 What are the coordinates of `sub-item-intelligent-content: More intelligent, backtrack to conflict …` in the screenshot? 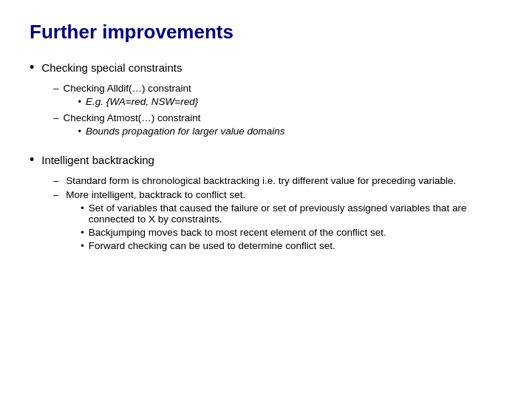 It's located at (284, 222).